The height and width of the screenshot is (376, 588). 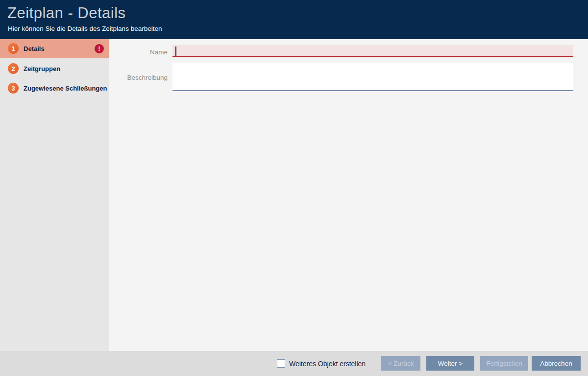 What do you see at coordinates (294, 20) in the screenshot?
I see `dialog-header: Zeitplan - Details Hier können Sie die D…` at bounding box center [294, 20].